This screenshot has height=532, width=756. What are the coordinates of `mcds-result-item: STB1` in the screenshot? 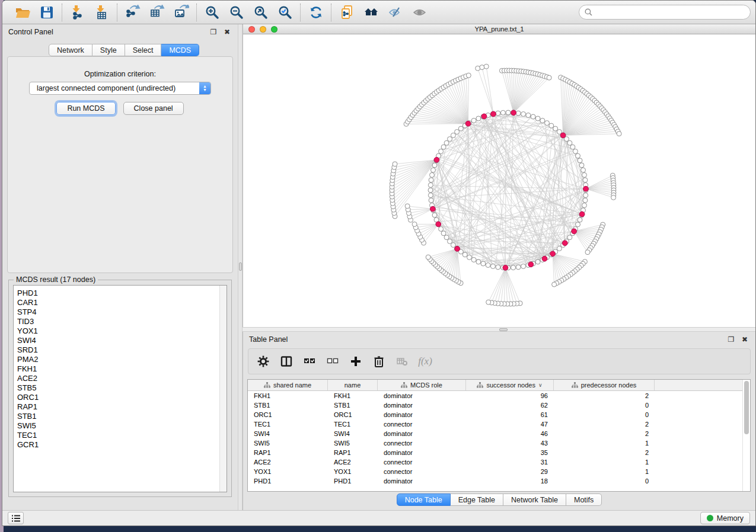 It's located at (119, 416).